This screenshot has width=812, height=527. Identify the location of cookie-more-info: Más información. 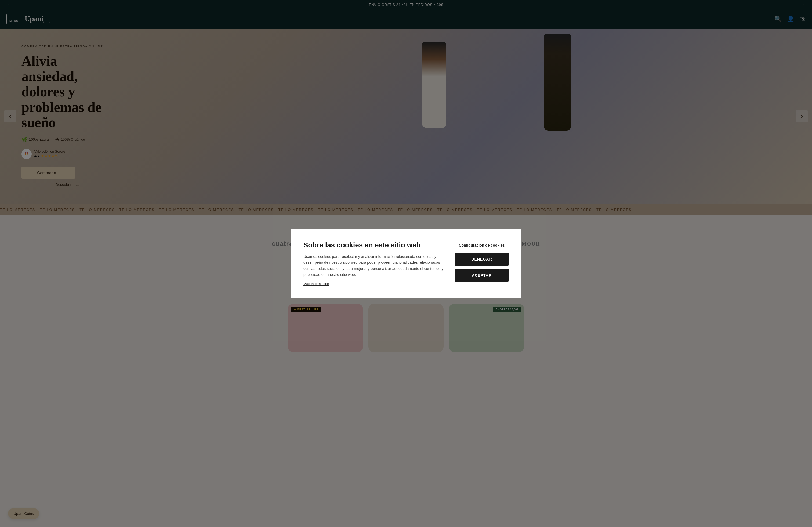
(316, 284).